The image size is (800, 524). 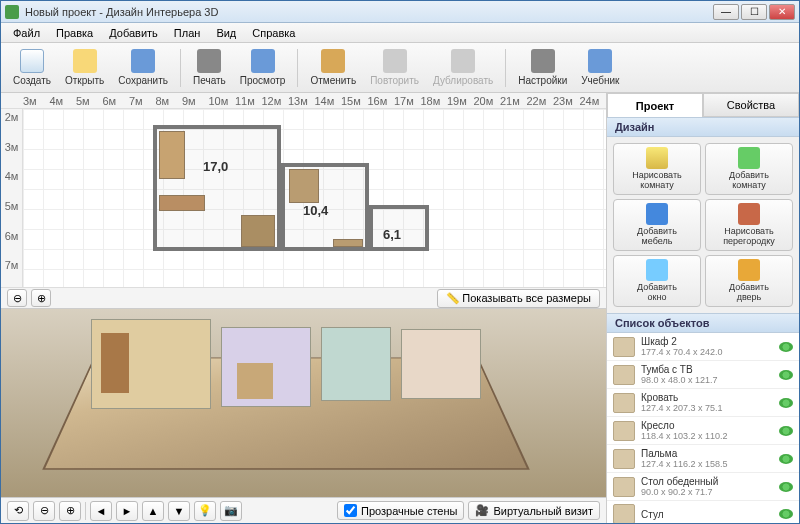 I want to click on toolbar-button: Просмотр, so click(x=263, y=68).